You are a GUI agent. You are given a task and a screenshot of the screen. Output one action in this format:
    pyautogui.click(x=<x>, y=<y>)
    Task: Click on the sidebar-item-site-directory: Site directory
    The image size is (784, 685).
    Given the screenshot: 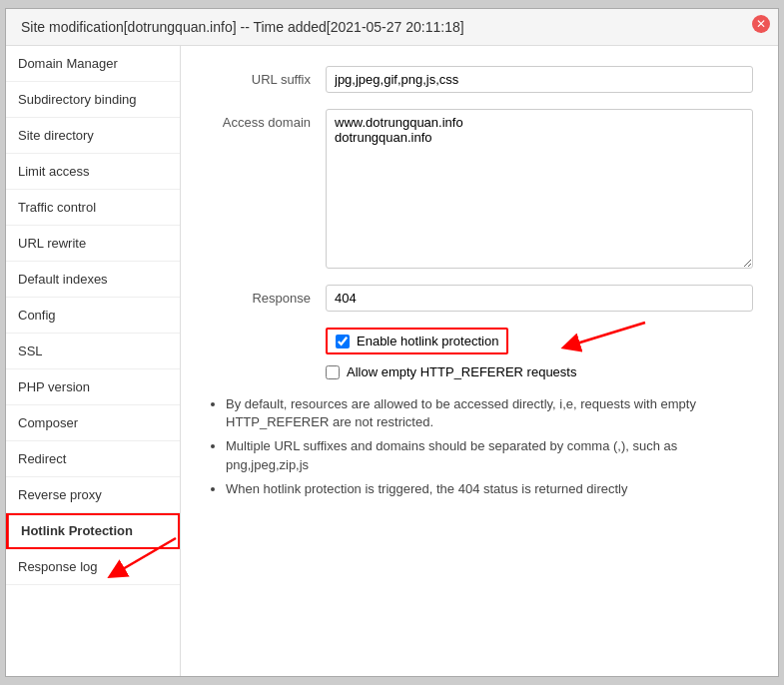 What is the action you would take?
    pyautogui.click(x=93, y=136)
    